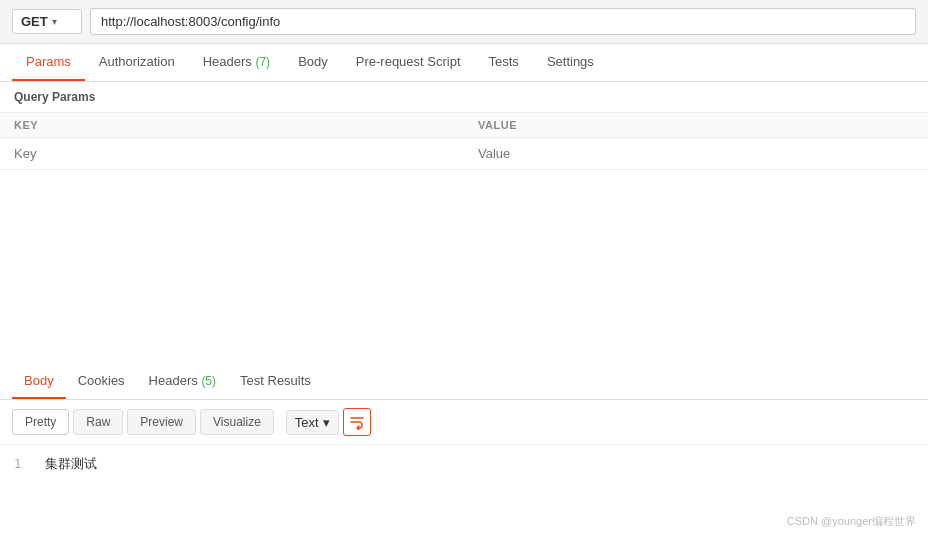 The width and height of the screenshot is (928, 539). I want to click on raw-button: Raw, so click(98, 422).